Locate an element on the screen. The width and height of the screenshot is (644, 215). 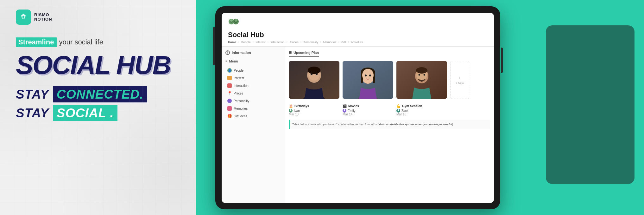
bc-home: Home is located at coordinates (232, 42).